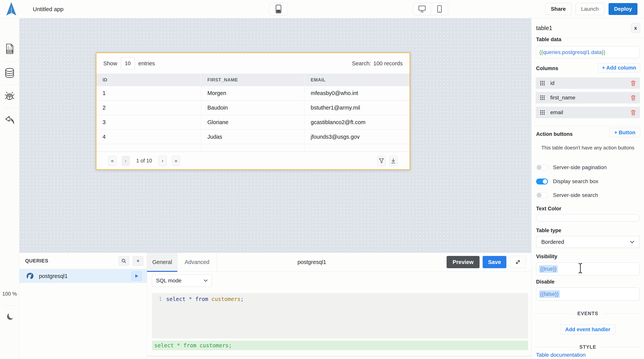 This screenshot has height=359, width=644. Describe the element at coordinates (253, 108) in the screenshot. I see `cell-first-name: Baudoin` at that location.